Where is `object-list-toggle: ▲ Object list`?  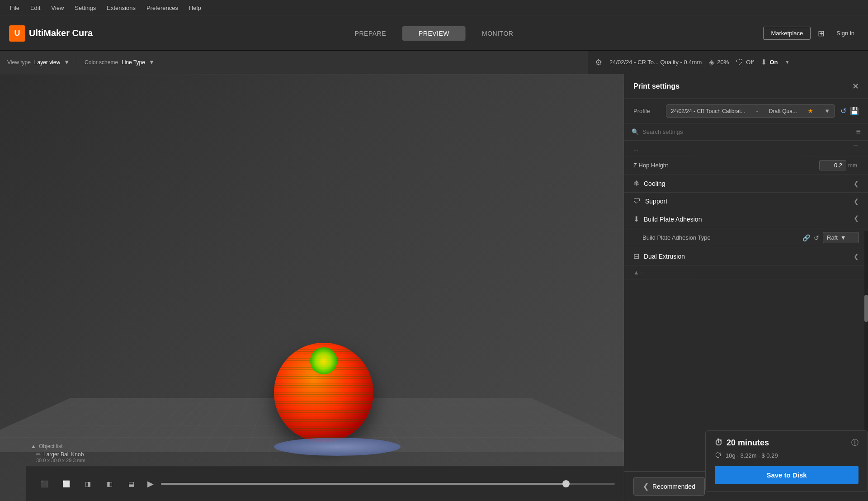 object-list-toggle: ▲ Object list is located at coordinates (58, 446).